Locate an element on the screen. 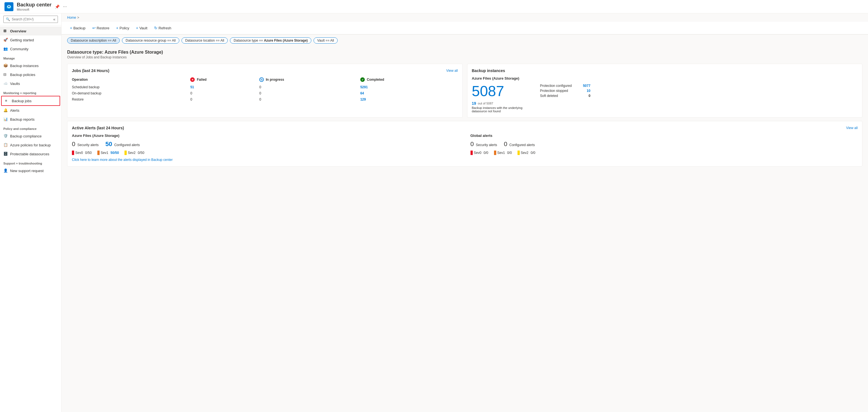  alerts-view-all-link: View all is located at coordinates (852, 128).